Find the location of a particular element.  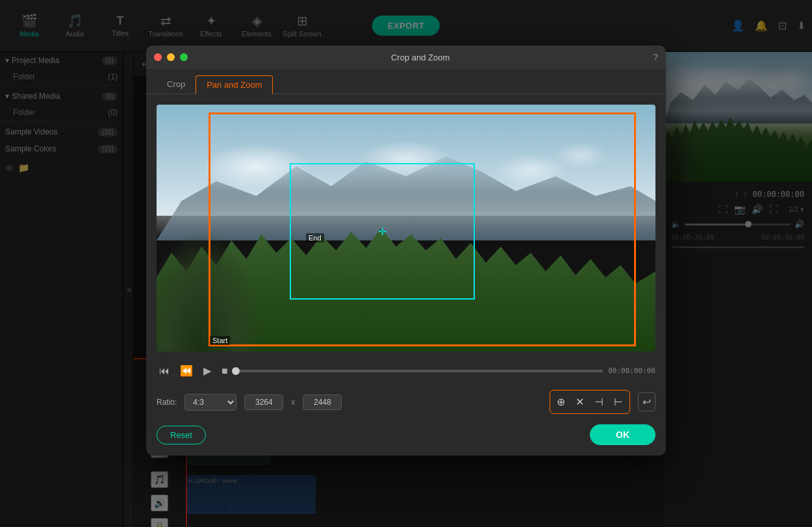

clip-audio: A::GROUP - Verve is located at coordinates (251, 495).